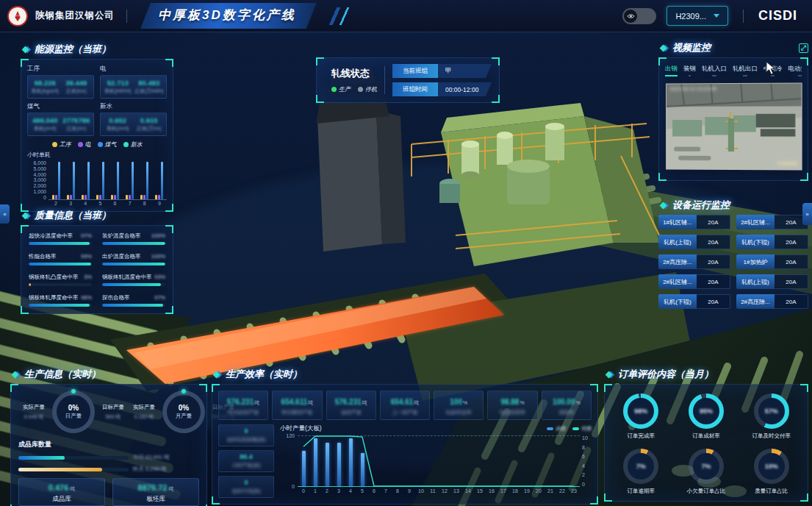 This screenshot has width=812, height=506. Describe the element at coordinates (60, 87) in the screenshot. I see `energy-card: 68.226单耗(kgce/t) 39.449总量(tce)` at that location.